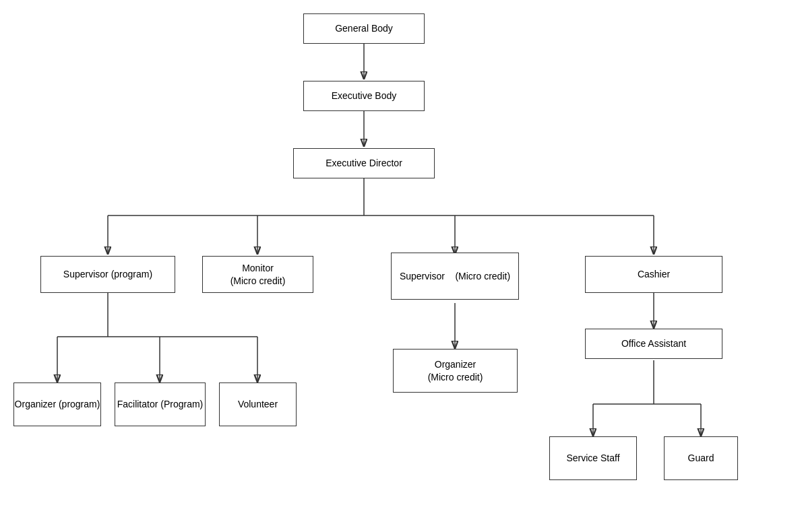  Describe the element at coordinates (364, 163) in the screenshot. I see `node-executive-director: Executive Director` at that location.